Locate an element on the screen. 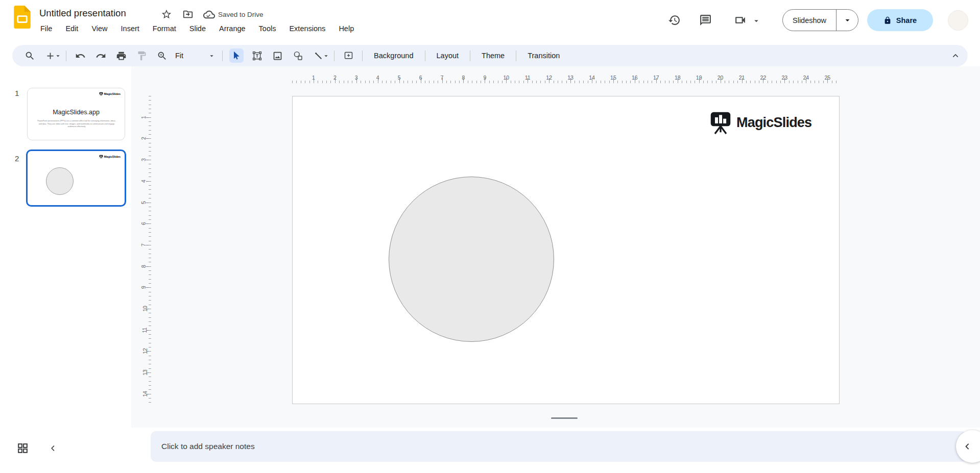  speaker-notes-bar: Click to add speaker notes is located at coordinates (559, 446).